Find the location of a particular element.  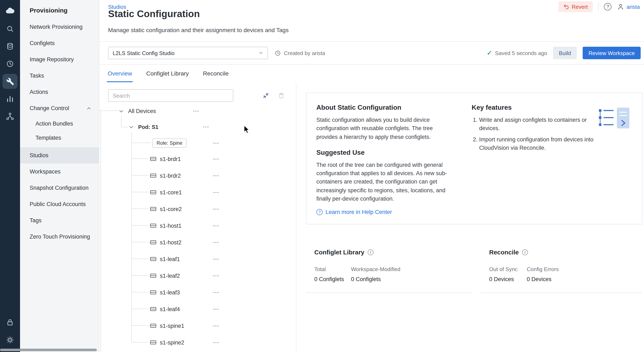

sidebar-item-public-cloud-accounts: Public Cloud Accounts is located at coordinates (60, 204).